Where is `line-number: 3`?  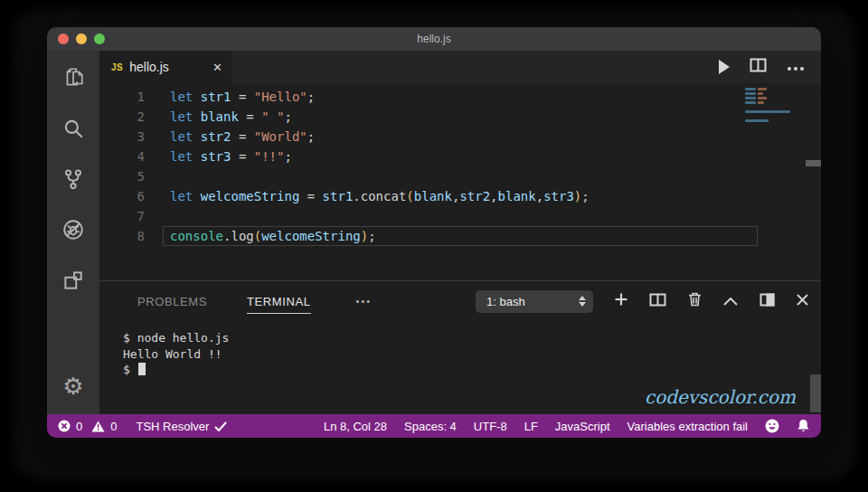 line-number: 3 is located at coordinates (122, 137).